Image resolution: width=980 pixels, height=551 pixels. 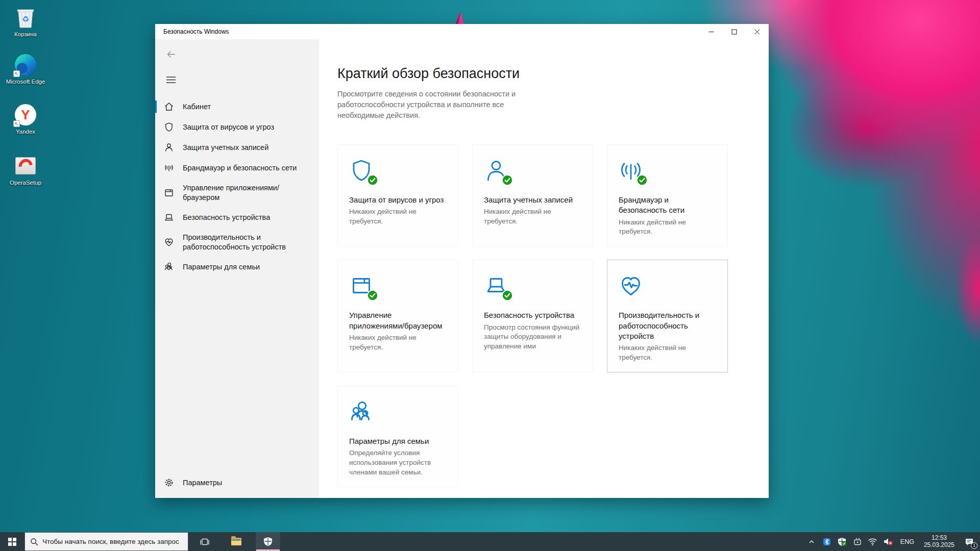 What do you see at coordinates (12, 542) in the screenshot?
I see `start-button` at bounding box center [12, 542].